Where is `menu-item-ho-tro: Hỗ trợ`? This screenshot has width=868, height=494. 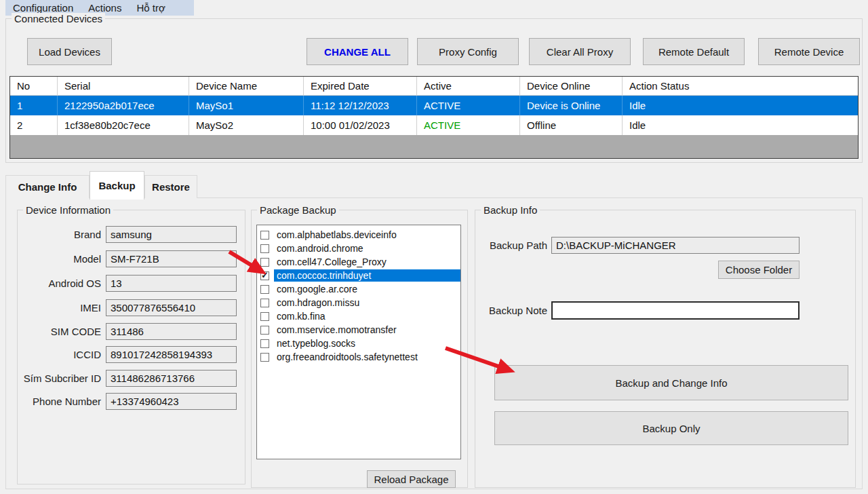
menu-item-ho-tro: Hỗ trợ is located at coordinates (151, 8).